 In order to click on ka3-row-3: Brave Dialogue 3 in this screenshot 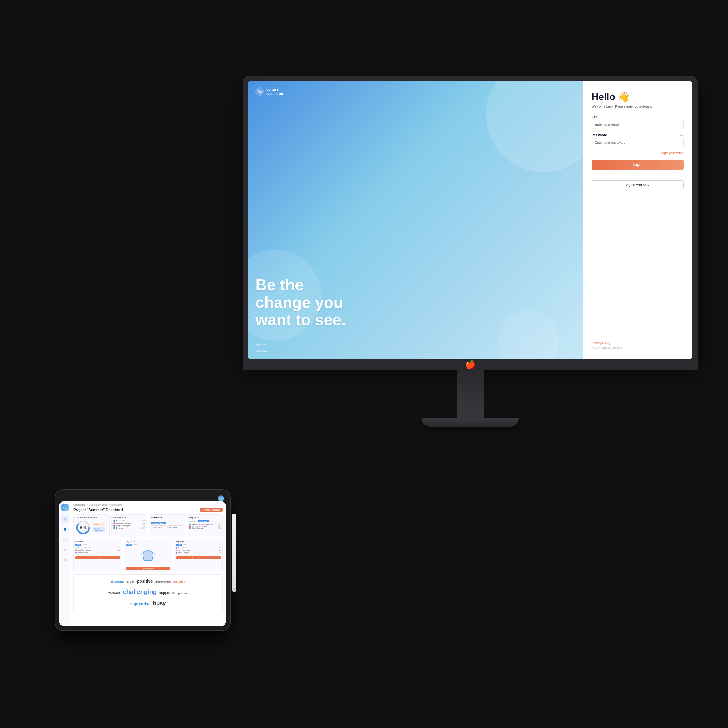, I will do `click(198, 552)`.